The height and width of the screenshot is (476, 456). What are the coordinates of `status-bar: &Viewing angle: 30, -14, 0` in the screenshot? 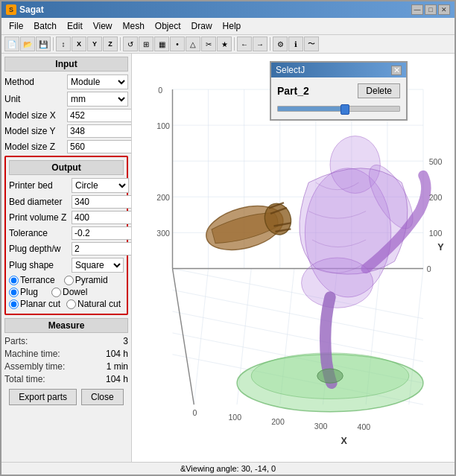 It's located at (228, 468).